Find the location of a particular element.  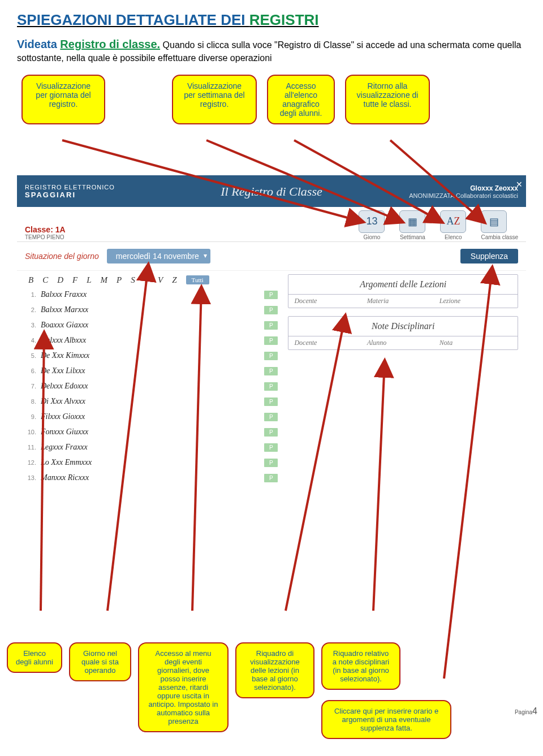

callout-giorno: Giorno nel quale si sta operando is located at coordinates (100, 662).